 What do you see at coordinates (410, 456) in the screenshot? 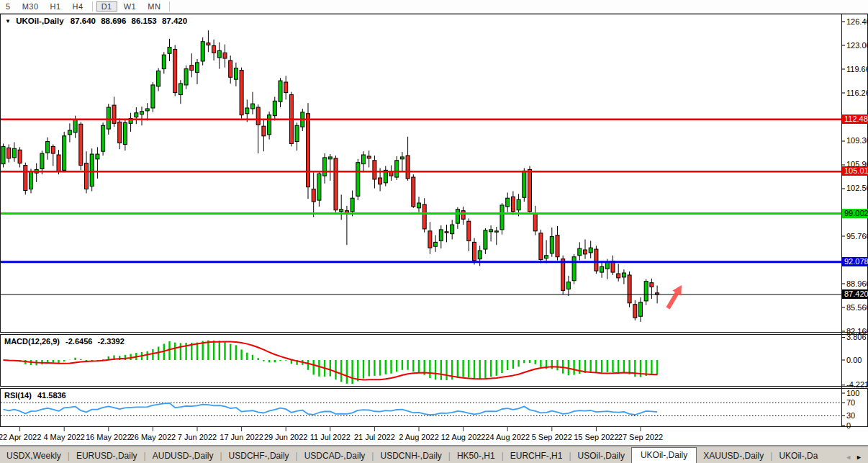
I see `tab-usdcnh-daily: USDCNH-,Daily` at bounding box center [410, 456].